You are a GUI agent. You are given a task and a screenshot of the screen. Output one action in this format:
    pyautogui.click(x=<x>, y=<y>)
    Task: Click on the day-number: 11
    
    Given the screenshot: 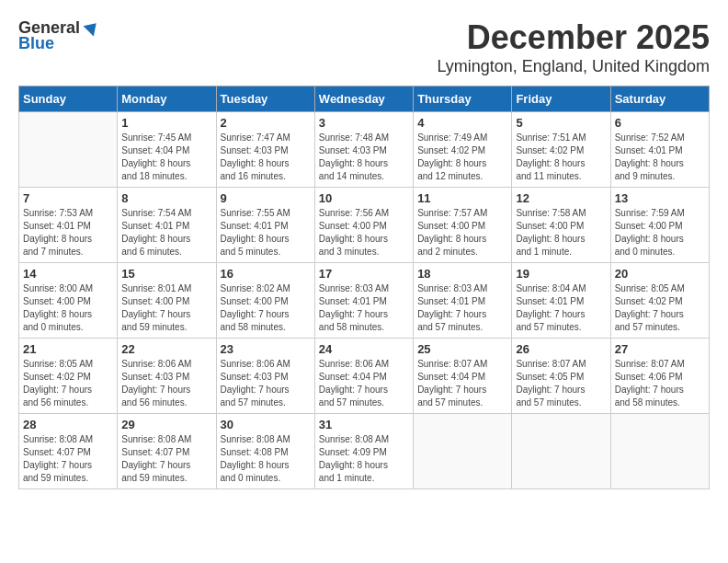 What is the action you would take?
    pyautogui.click(x=462, y=199)
    